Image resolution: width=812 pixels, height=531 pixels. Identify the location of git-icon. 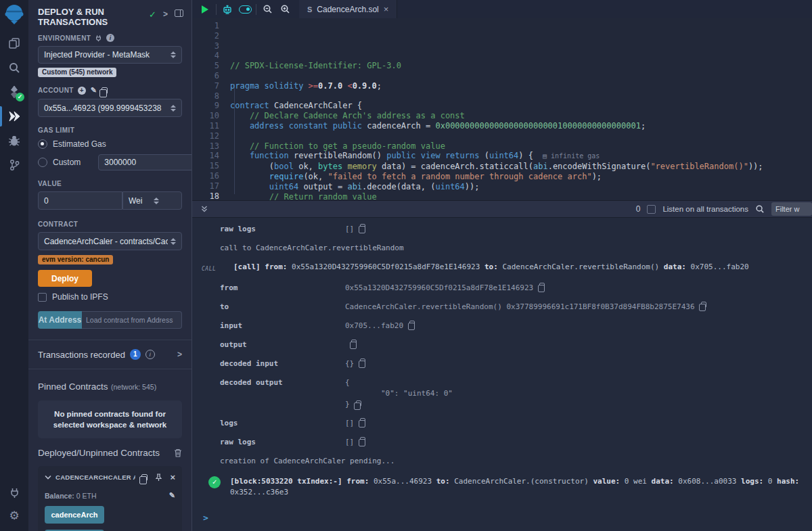
(14, 165).